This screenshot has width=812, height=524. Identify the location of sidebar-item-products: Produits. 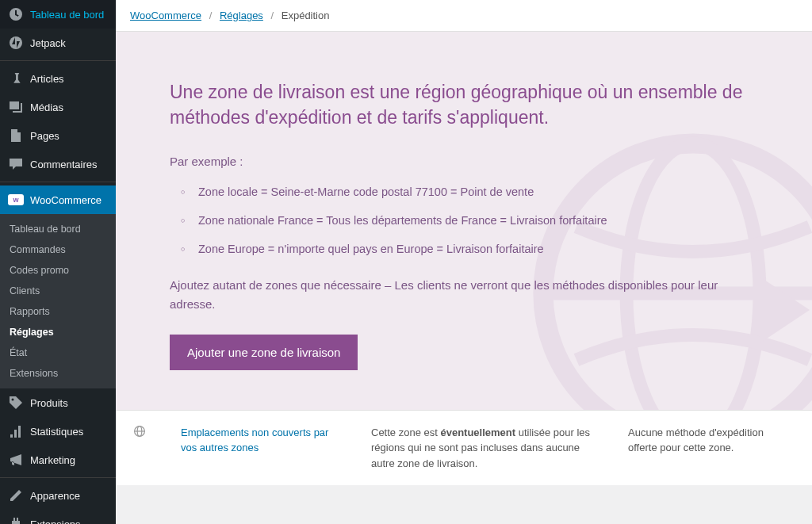
(58, 403).